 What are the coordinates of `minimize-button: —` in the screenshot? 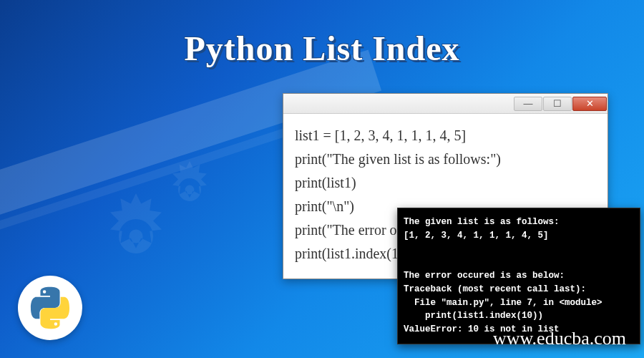 It's located at (528, 104).